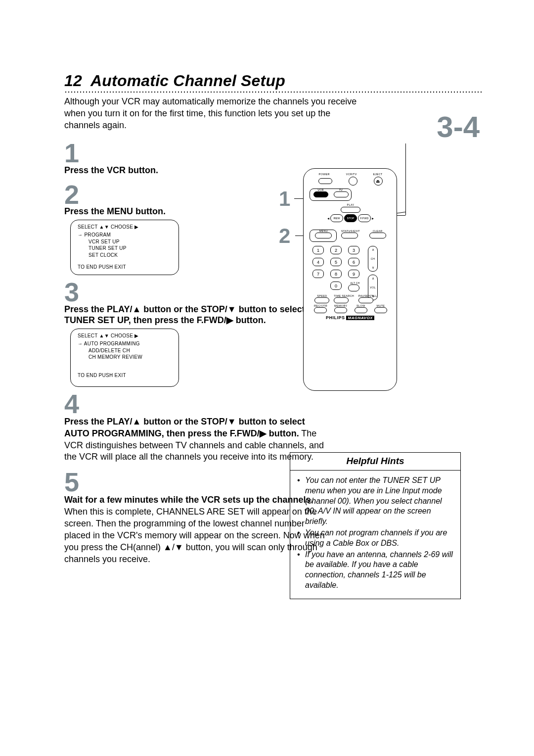 This screenshot has height=756, width=534. What do you see at coordinates (273, 92) in the screenshot?
I see `dotted-rule` at bounding box center [273, 92].